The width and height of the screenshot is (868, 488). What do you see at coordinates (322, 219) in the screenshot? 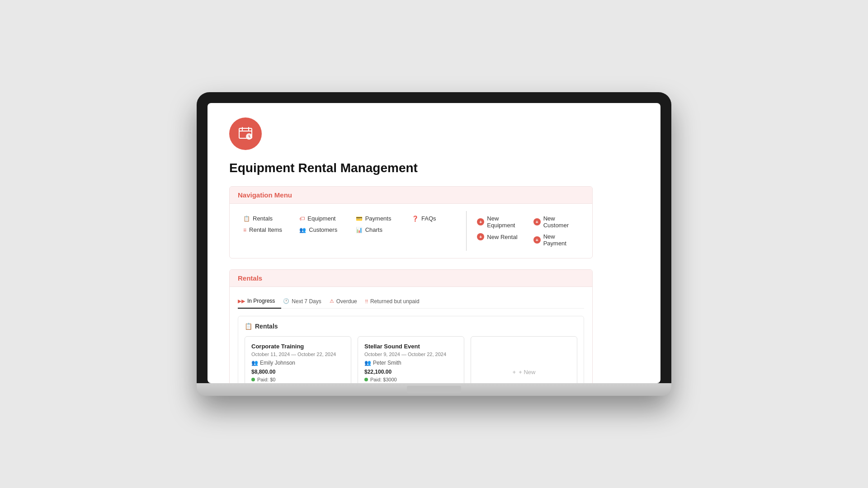
I see `nav-item-equipment: 🏷 Equipment` at bounding box center [322, 219].